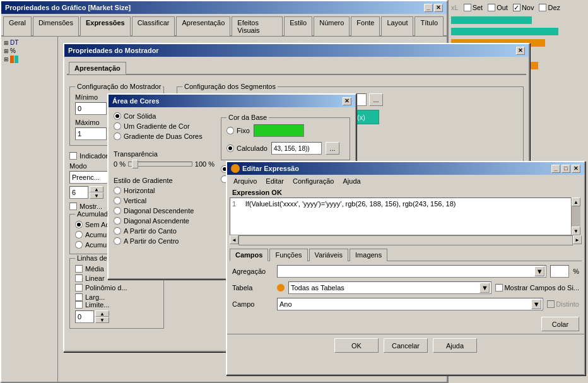 This screenshot has height=383, width=588. Describe the element at coordinates (135, 164) in the screenshot. I see `slider-thumb` at that location.